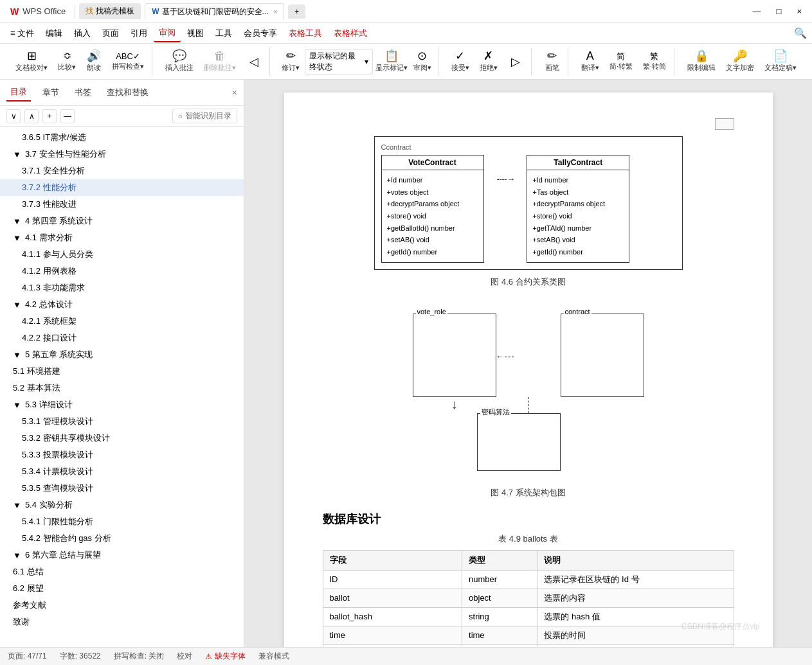 The image size is (812, 665). Describe the element at coordinates (122, 622) in the screenshot. I see `toc-item-thanks: 致谢` at that location.